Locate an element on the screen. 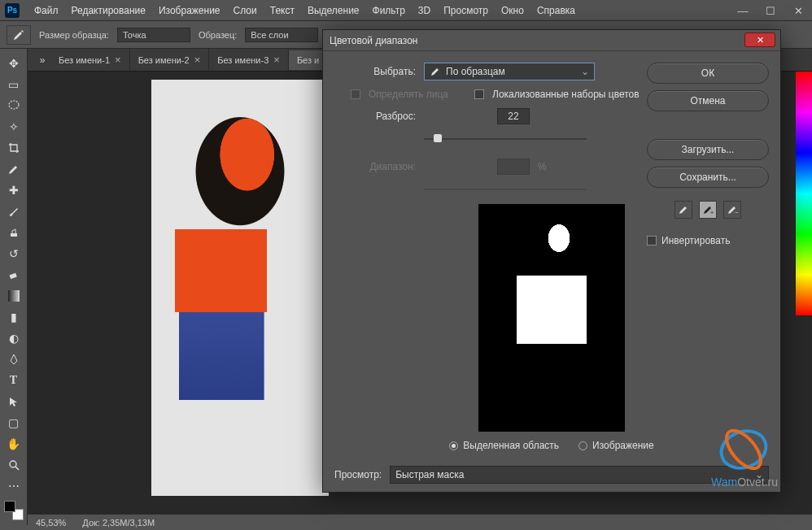 The width and height of the screenshot is (812, 530). watermark-logo-icon is located at coordinates (744, 450).